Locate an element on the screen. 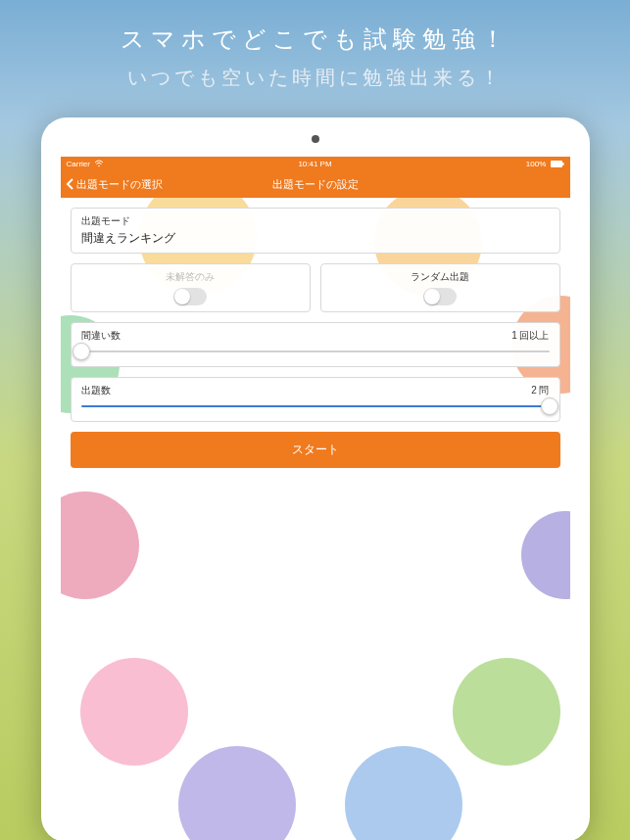 The height and width of the screenshot is (840, 630). mode-value: 間違えランキング is located at coordinates (315, 239).